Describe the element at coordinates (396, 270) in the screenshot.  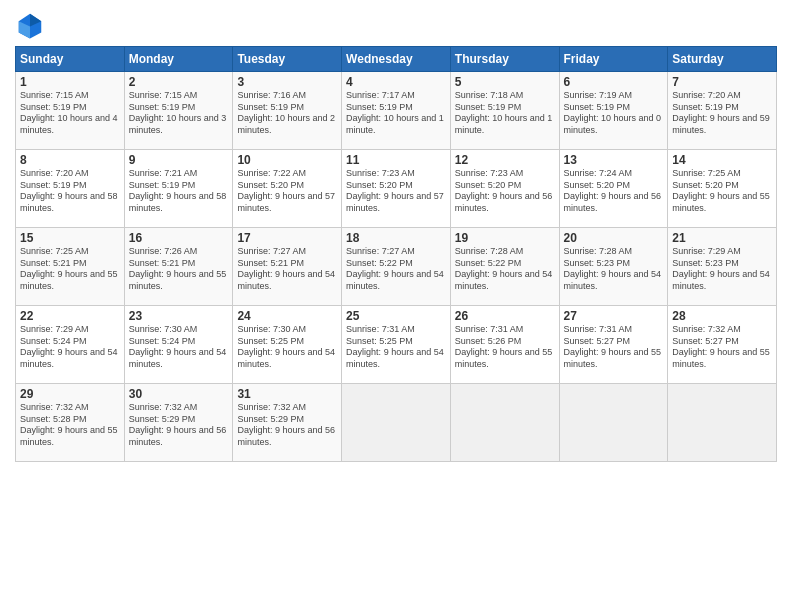
I see `day-detail: Sunrise: 7:27 AMSunset: 5:22 PMDaylight:…` at that location.